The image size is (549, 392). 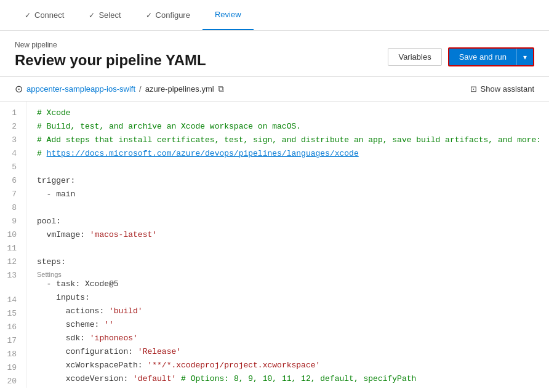 What do you see at coordinates (274, 54) in the screenshot?
I see `header-section: New pipeline Review your pipeline YAML V…` at bounding box center [274, 54].